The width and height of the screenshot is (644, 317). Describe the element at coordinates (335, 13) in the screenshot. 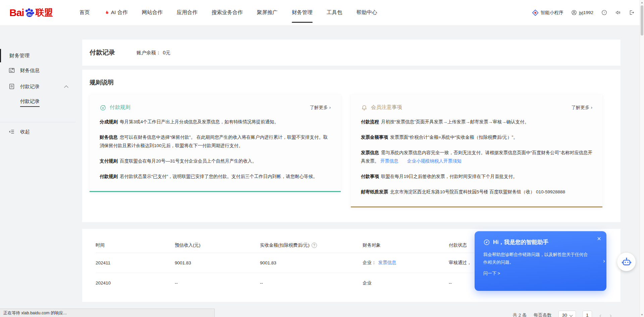

I see `nav-item-toolkit: 工具包` at that location.